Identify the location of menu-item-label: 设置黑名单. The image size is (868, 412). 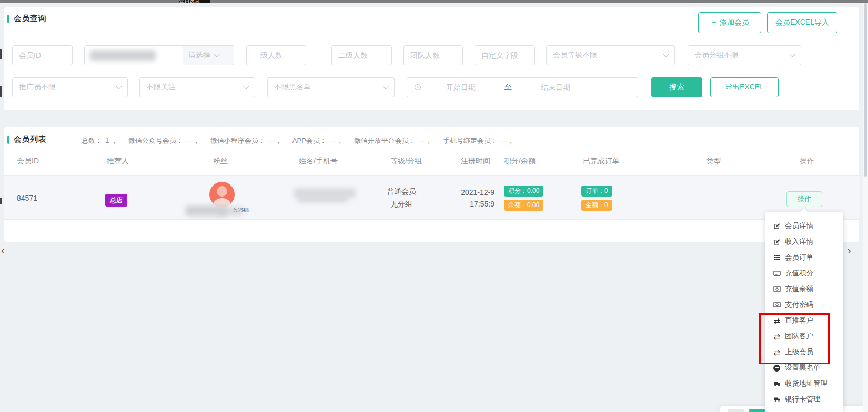
(803, 368).